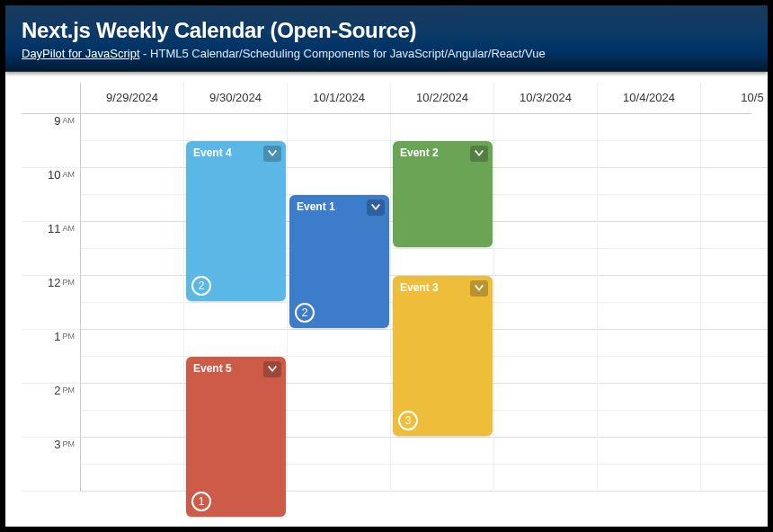 This screenshot has width=773, height=532. I want to click on page-header: Next.js Weekly Calendar (Open-Source) Da…, so click(386, 39).